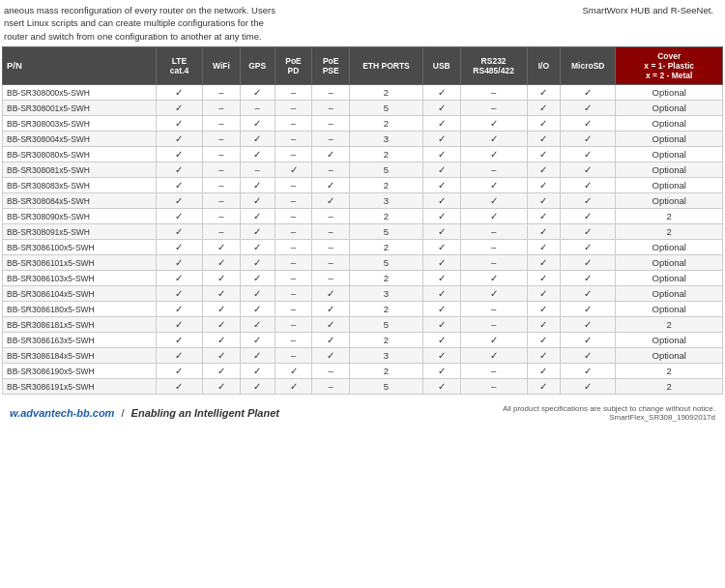 Image resolution: width=725 pixels, height=588 pixels. Describe the element at coordinates (79, 217) in the screenshot. I see `cell-pn: BB-SR308090x5-SWH` at that location.